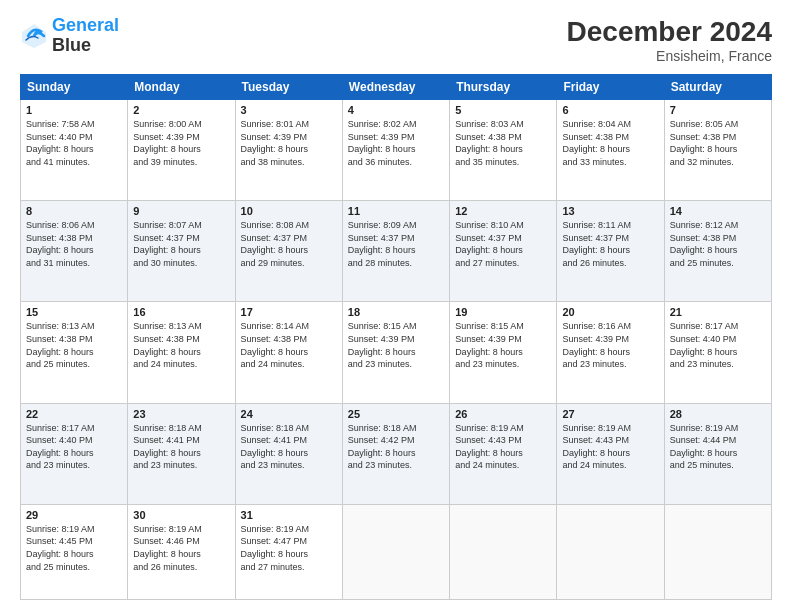 This screenshot has width=792, height=612. I want to click on day-number: 16, so click(181, 312).